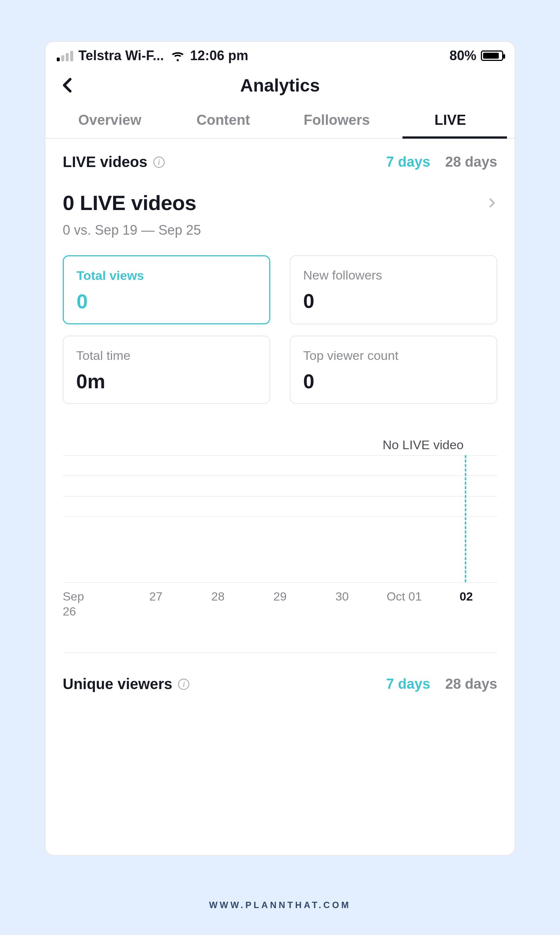 The height and width of the screenshot is (935, 560). Describe the element at coordinates (218, 604) in the screenshot. I see `x-tick: 28` at that location.